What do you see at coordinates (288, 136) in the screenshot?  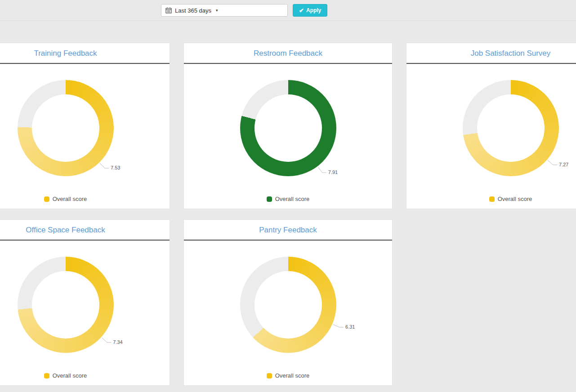 I see `donut-chart: 7.91 Overall score` at bounding box center [288, 136].